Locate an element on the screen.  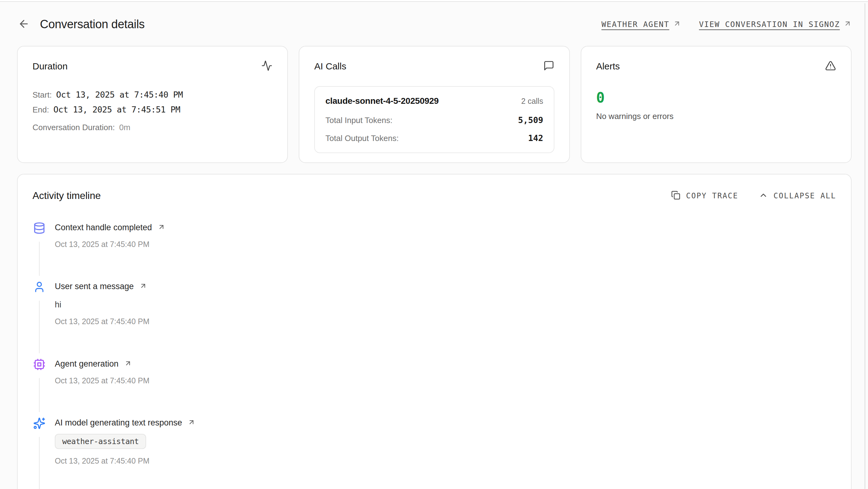
model-usage-box: claude-sonnet-4-5-20250929 2 calls Total… is located at coordinates (434, 119).